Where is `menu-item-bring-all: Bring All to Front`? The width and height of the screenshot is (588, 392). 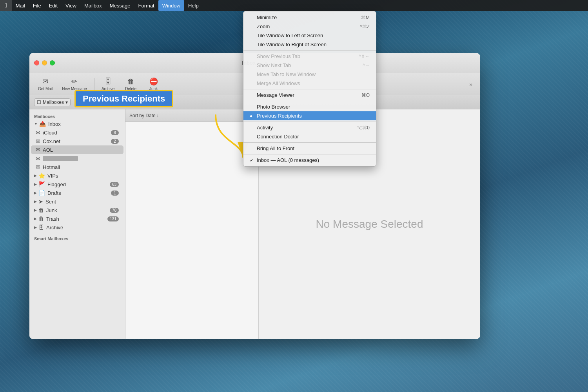 menu-item-bring-all: Bring All to Front is located at coordinates (310, 148).